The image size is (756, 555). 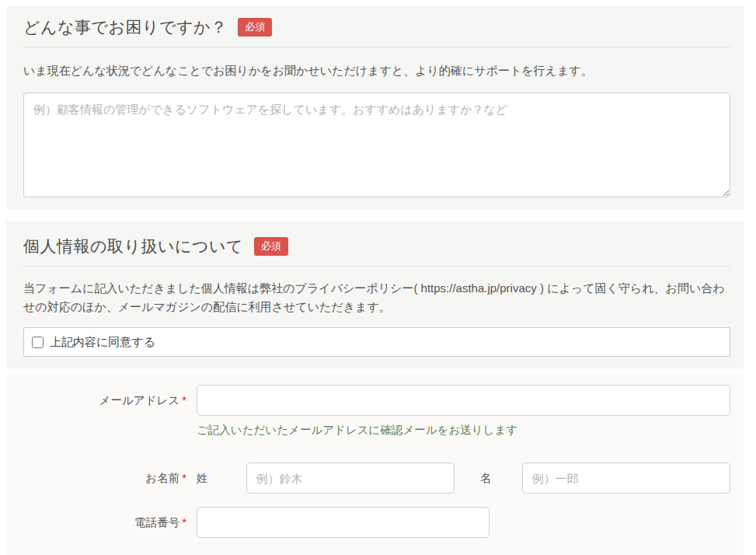 I want to click on section-privacy-title: 個人情報の取り扱いについて, so click(x=134, y=246).